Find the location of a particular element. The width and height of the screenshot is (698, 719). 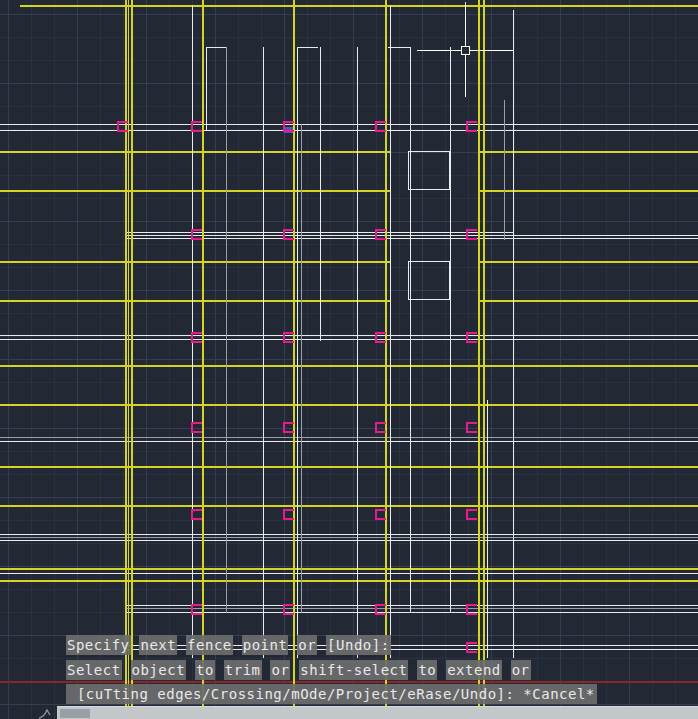

command-text: shift-select is located at coordinates (354, 670).